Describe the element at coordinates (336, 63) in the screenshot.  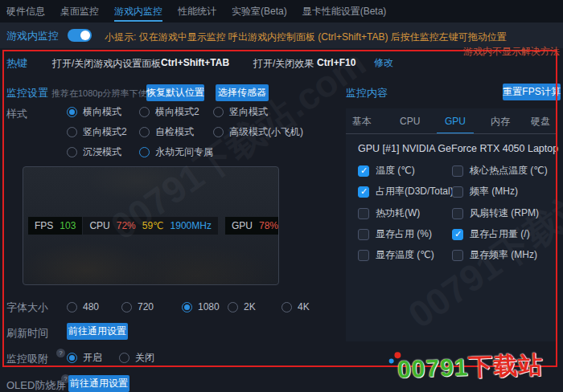
I see `hotkey-effect-key: Ctrl+F10` at that location.